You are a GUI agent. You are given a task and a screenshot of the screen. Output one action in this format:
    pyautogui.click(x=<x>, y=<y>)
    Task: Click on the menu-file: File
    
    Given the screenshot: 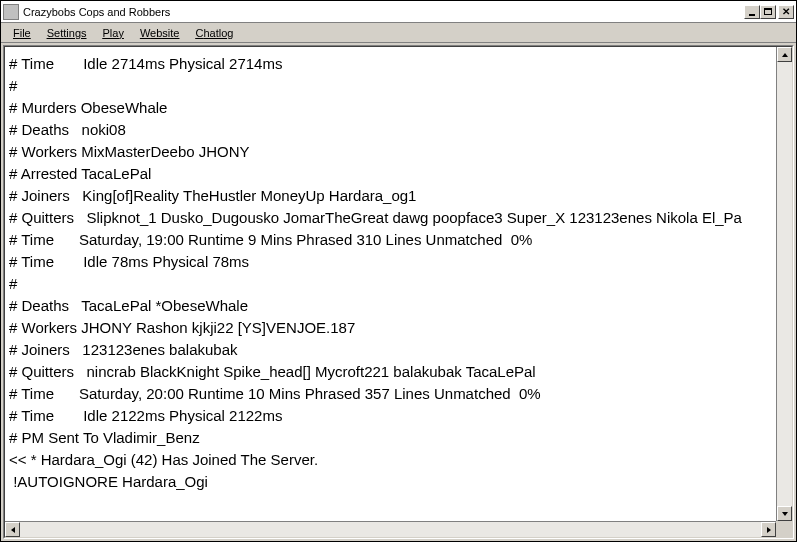 What is the action you would take?
    pyautogui.click(x=22, y=33)
    